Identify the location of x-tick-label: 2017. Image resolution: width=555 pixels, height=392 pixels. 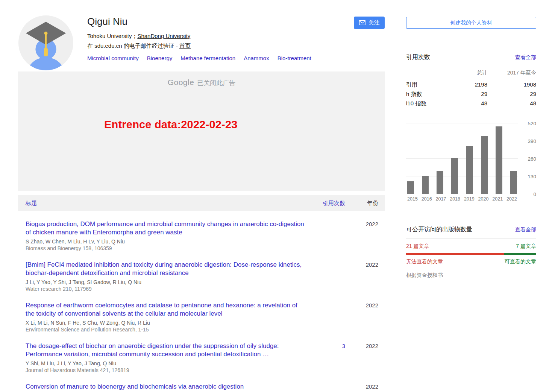
(441, 199).